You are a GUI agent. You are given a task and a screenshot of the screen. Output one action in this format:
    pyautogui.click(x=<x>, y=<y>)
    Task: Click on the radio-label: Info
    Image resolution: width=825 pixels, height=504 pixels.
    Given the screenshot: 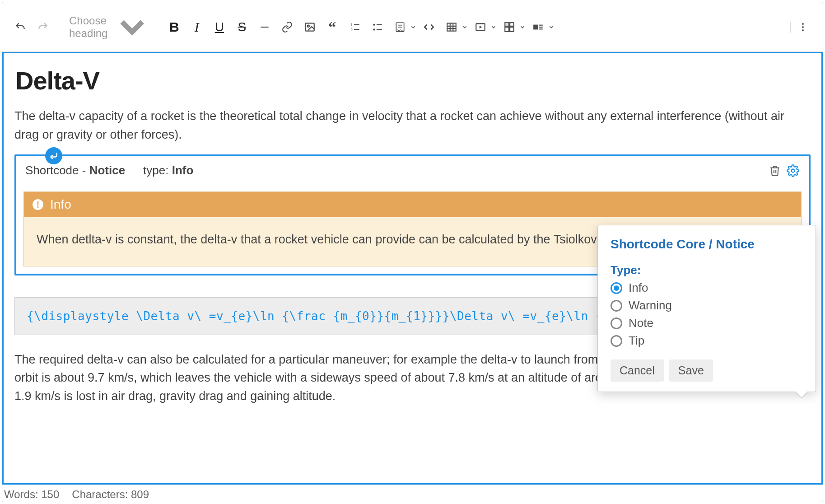 What is the action you would take?
    pyautogui.click(x=639, y=288)
    